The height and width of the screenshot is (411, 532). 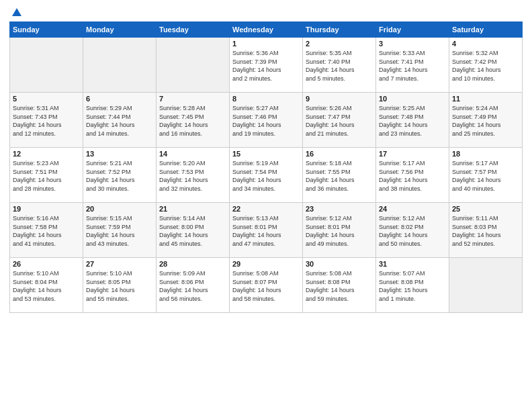 I want to click on weekday-header-sunday: Sunday, so click(x=47, y=30).